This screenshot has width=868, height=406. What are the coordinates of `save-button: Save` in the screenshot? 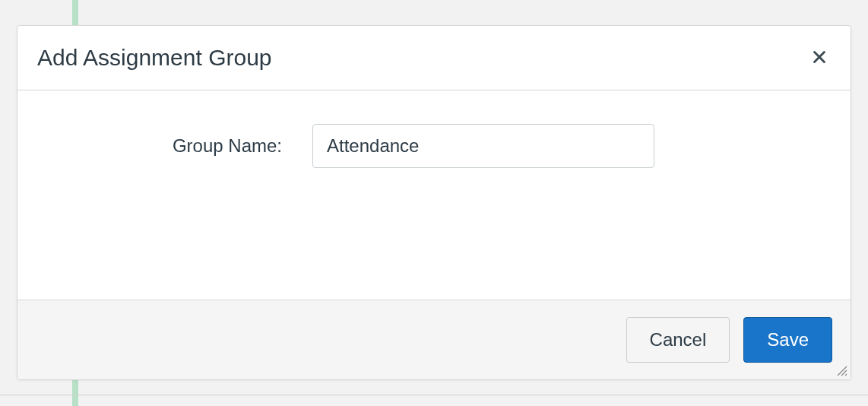 It's located at (787, 340).